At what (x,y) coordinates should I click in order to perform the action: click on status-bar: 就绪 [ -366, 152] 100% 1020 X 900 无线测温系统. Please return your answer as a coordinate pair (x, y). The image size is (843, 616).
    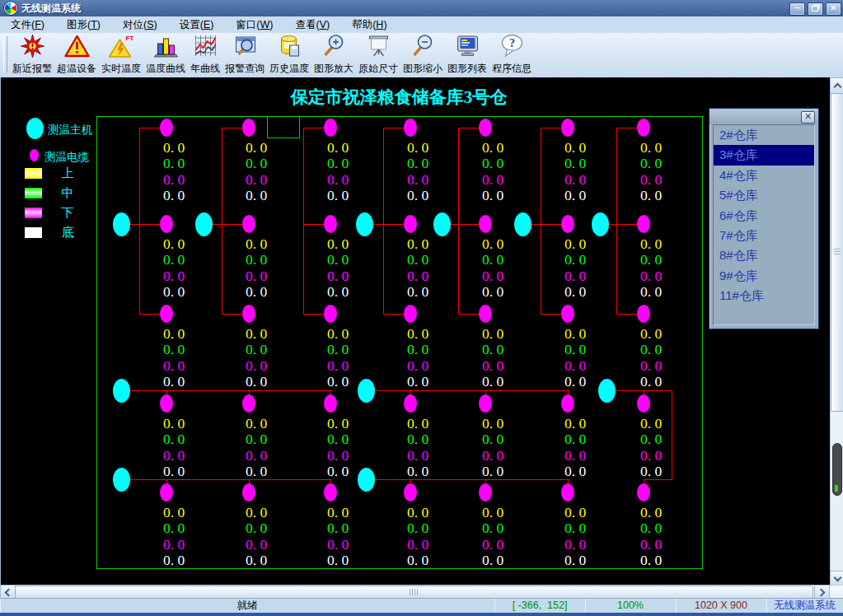
    Looking at the image, I should click on (422, 606).